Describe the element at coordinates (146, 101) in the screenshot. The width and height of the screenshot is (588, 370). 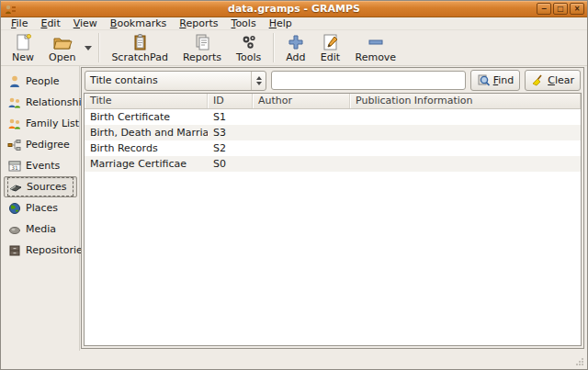
I see `column-header-title: Title` at that location.